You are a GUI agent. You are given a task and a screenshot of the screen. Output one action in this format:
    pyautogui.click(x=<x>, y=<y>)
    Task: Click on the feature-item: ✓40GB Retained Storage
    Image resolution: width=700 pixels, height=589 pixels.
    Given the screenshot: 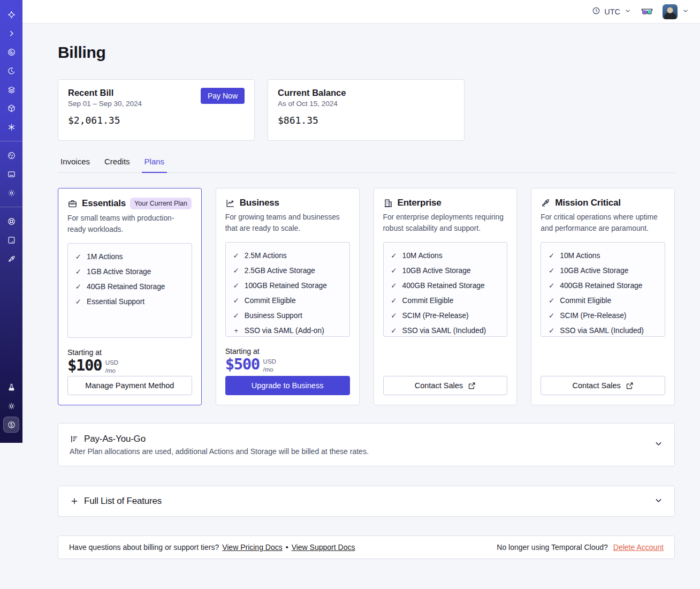 What is the action you would take?
    pyautogui.click(x=130, y=287)
    